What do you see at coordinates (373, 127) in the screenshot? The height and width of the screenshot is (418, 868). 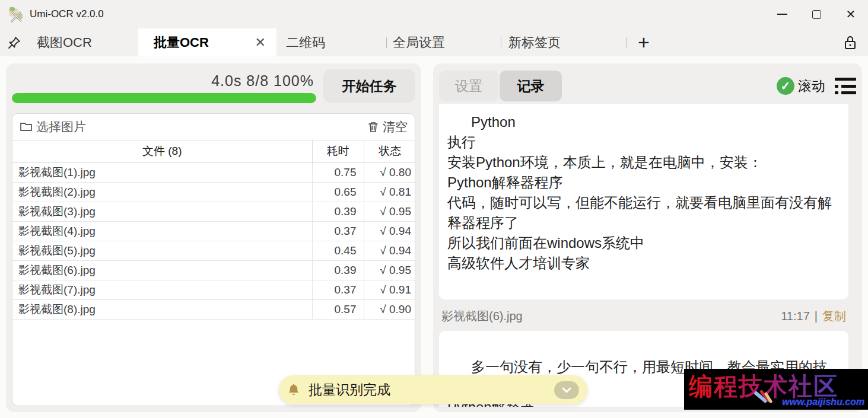 I see `trash-icon` at bounding box center [373, 127].